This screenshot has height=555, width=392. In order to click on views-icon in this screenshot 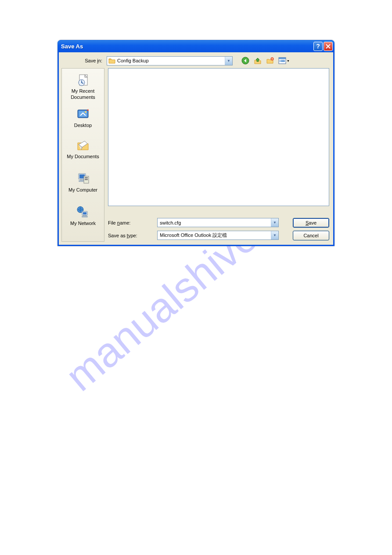, I will do `click(282, 61)`.